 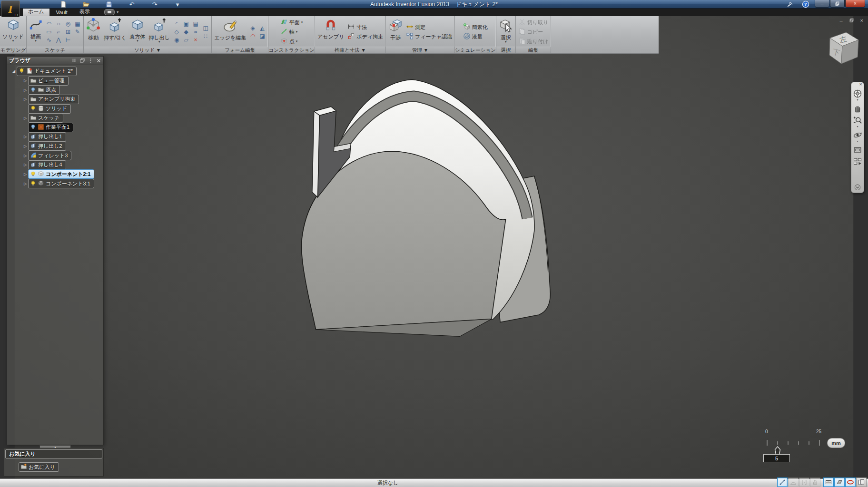 What do you see at coordinates (506, 32) in the screenshot?
I see `select-button: 選択▾` at bounding box center [506, 32].